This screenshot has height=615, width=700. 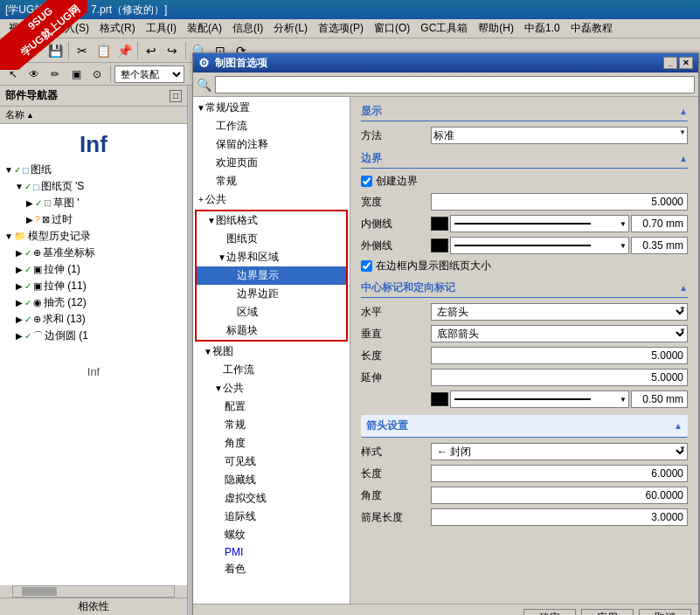 I want to click on cut-btn: ✂, so click(x=82, y=51).